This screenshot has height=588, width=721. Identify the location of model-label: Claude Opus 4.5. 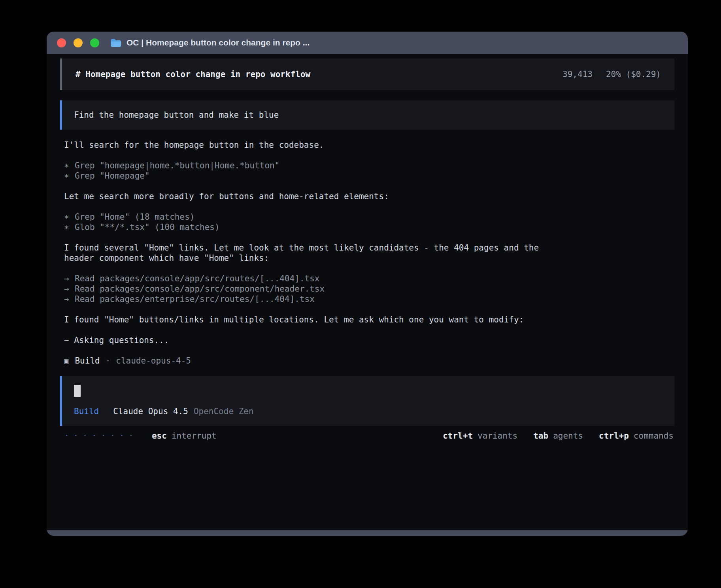
(151, 411).